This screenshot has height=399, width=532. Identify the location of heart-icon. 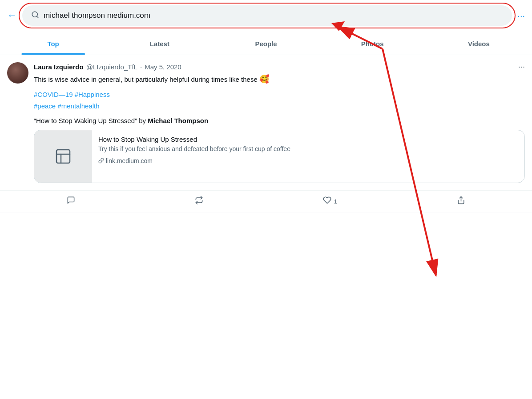
(327, 201).